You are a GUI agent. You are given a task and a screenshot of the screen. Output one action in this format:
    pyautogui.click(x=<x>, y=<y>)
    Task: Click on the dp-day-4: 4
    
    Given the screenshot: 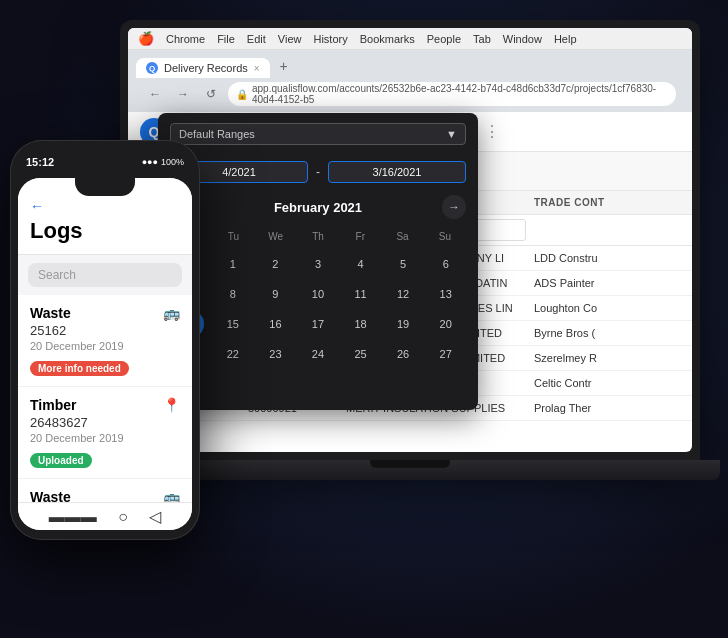 What is the action you would take?
    pyautogui.click(x=361, y=264)
    